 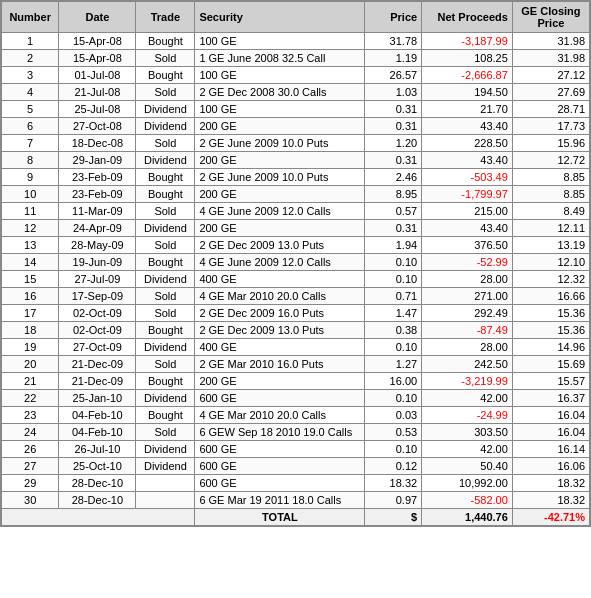 I want to click on cell-date: 26-Jul-10, so click(x=98, y=450).